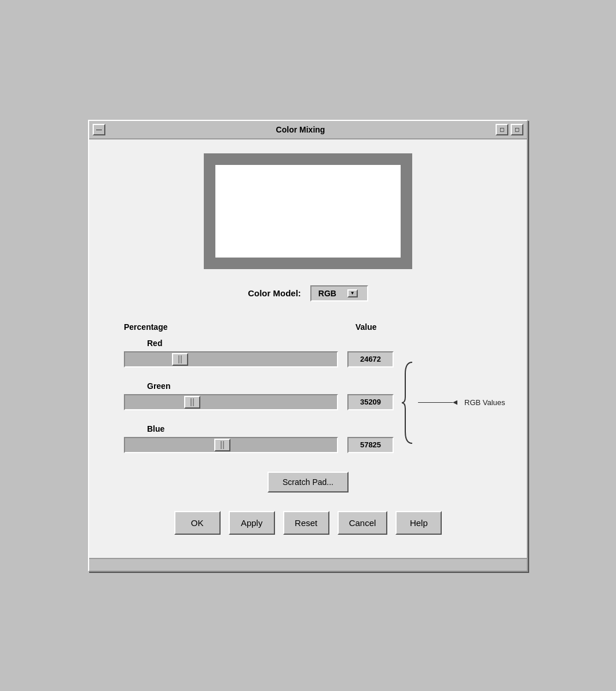 Image resolution: width=616 pixels, height=691 pixels. Describe the element at coordinates (231, 445) in the screenshot. I see `blue-slider-track` at that location.